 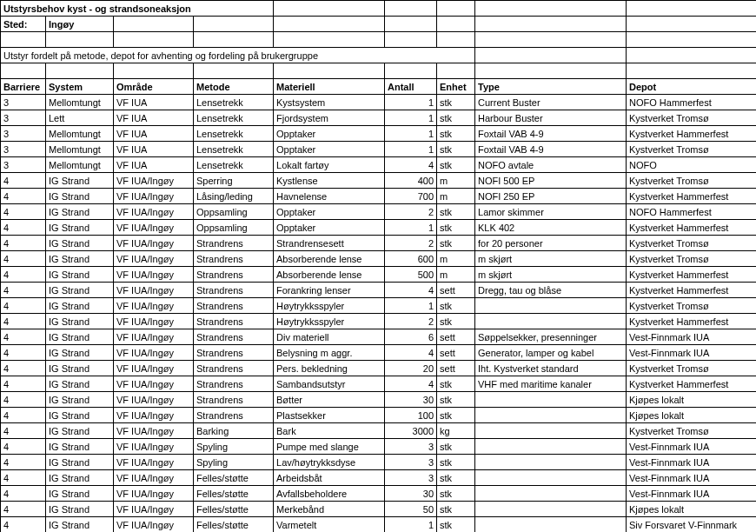 What do you see at coordinates (154, 353) in the screenshot?
I see `cell-r16-c2: VF IUA/Ingøy` at bounding box center [154, 353].